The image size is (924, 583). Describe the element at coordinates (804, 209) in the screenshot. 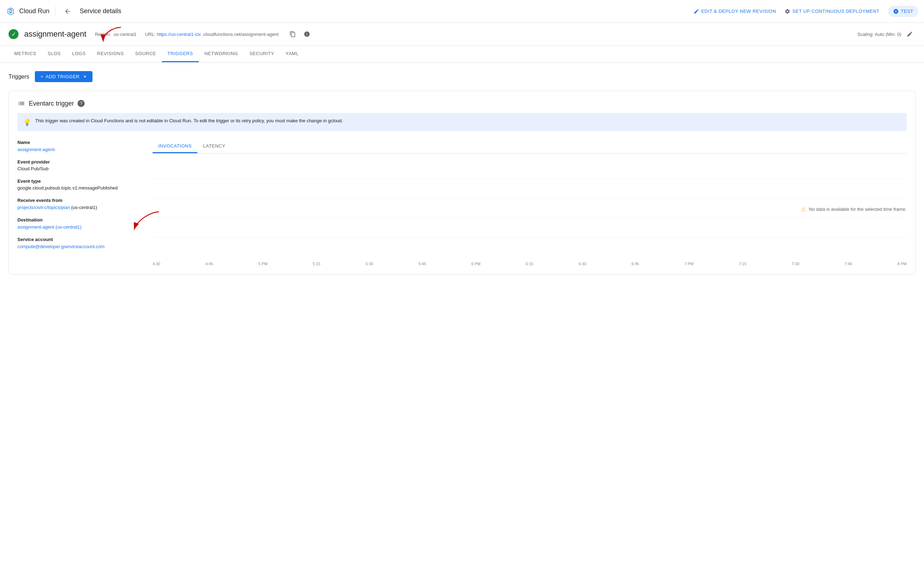

I see `warning-icon: ⚠` at that location.